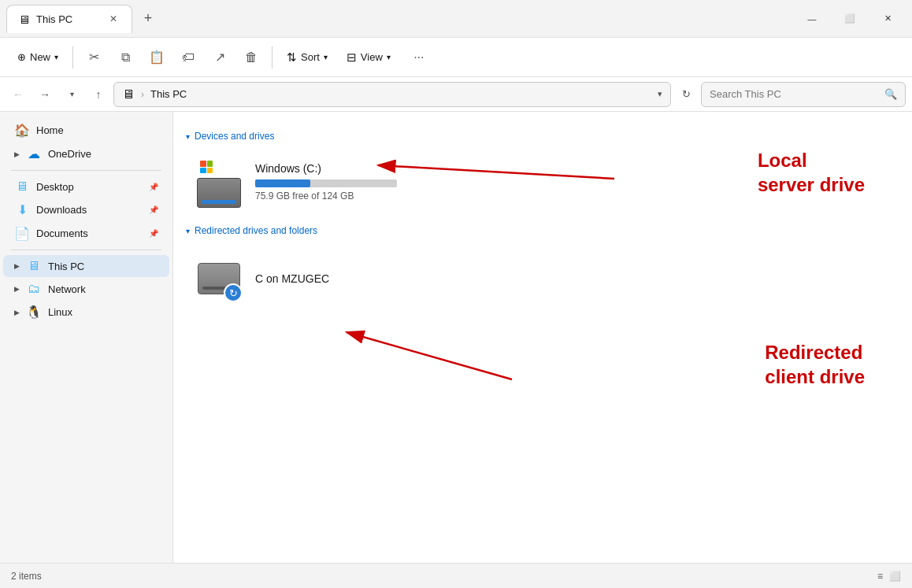 The width and height of the screenshot is (912, 588). What do you see at coordinates (22, 131) in the screenshot?
I see `home-icon: 🏠` at bounding box center [22, 131].